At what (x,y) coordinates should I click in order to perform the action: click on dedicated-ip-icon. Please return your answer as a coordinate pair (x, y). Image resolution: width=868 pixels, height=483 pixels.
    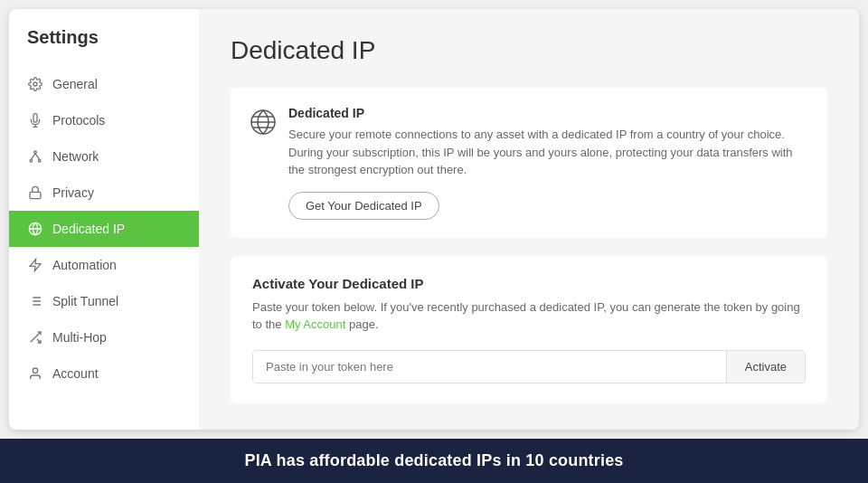
    Looking at the image, I should click on (263, 122).